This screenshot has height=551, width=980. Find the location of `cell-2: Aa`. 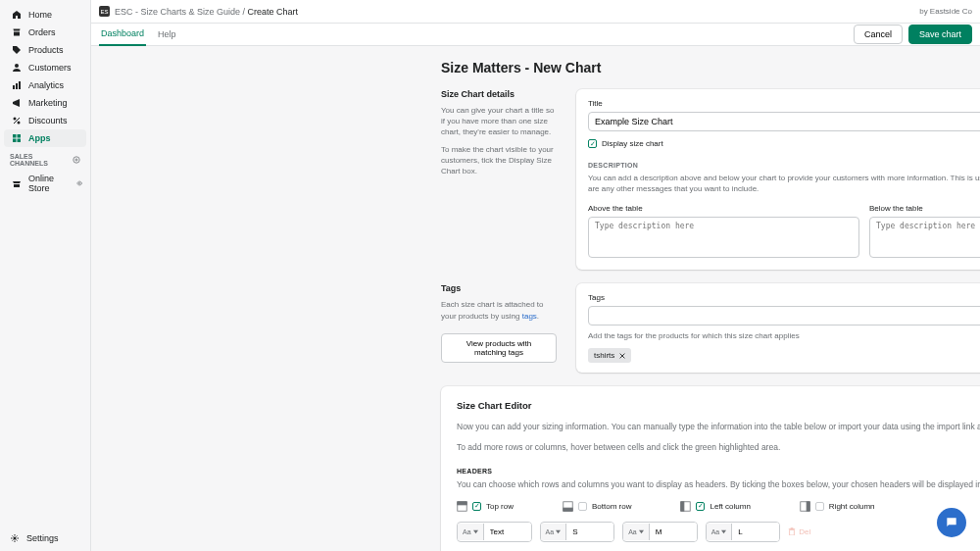

cell-2: Aa is located at coordinates (661, 531).